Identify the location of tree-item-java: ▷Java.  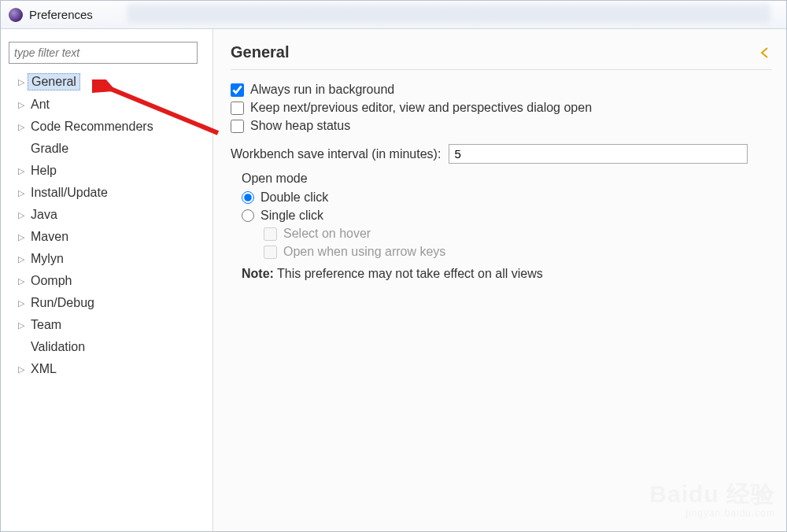
(109, 215).